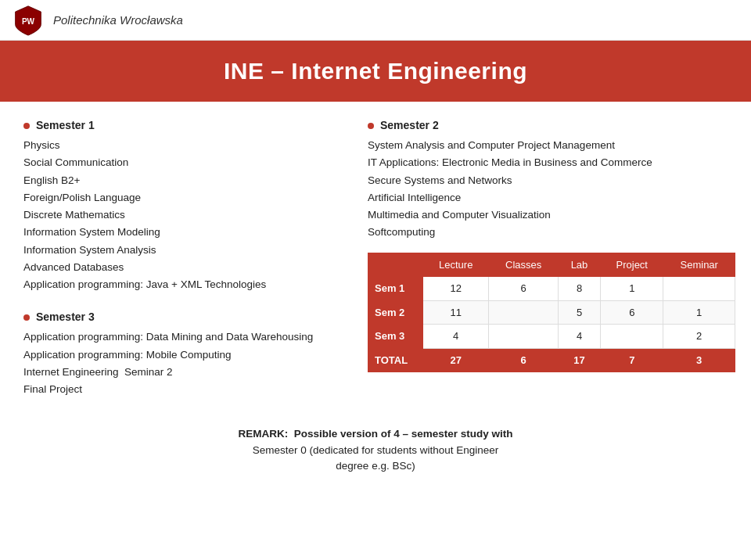 This screenshot has width=751, height=560. I want to click on cell-lecture-total: 27, so click(456, 360).